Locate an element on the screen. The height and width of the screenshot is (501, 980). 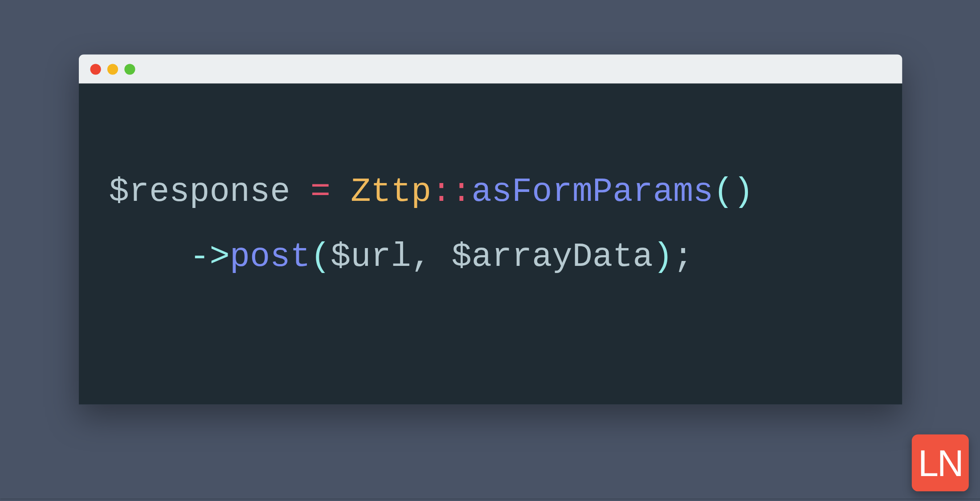
code-token-comma: , is located at coordinates (421, 257).